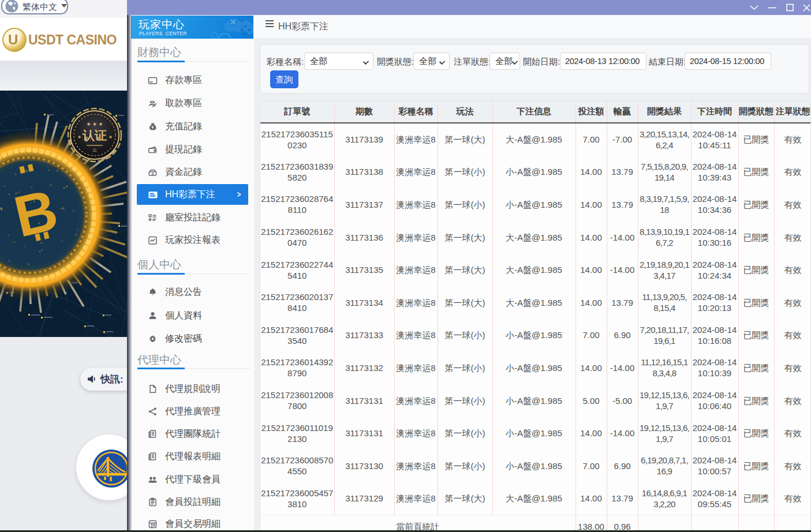 The image size is (811, 532). What do you see at coordinates (95, 135) in the screenshot?
I see `svg-text: 认证` at bounding box center [95, 135].